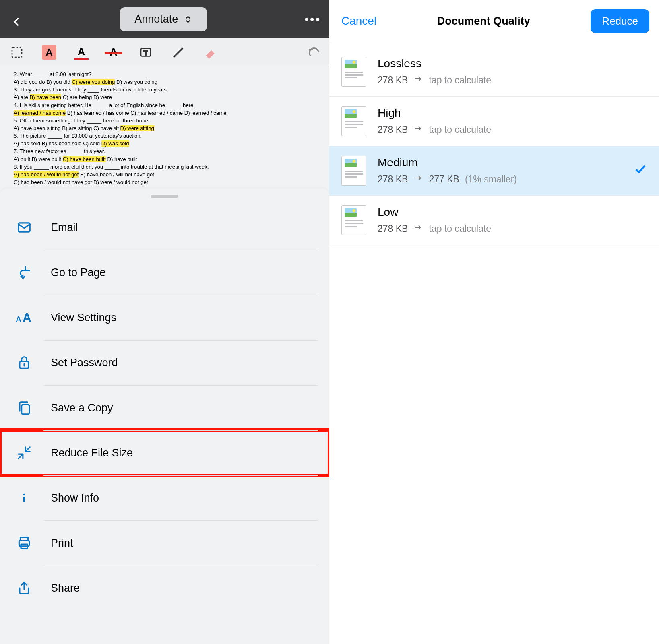 The image size is (659, 644). What do you see at coordinates (146, 52) in the screenshot?
I see `textbox-icon: T` at bounding box center [146, 52].